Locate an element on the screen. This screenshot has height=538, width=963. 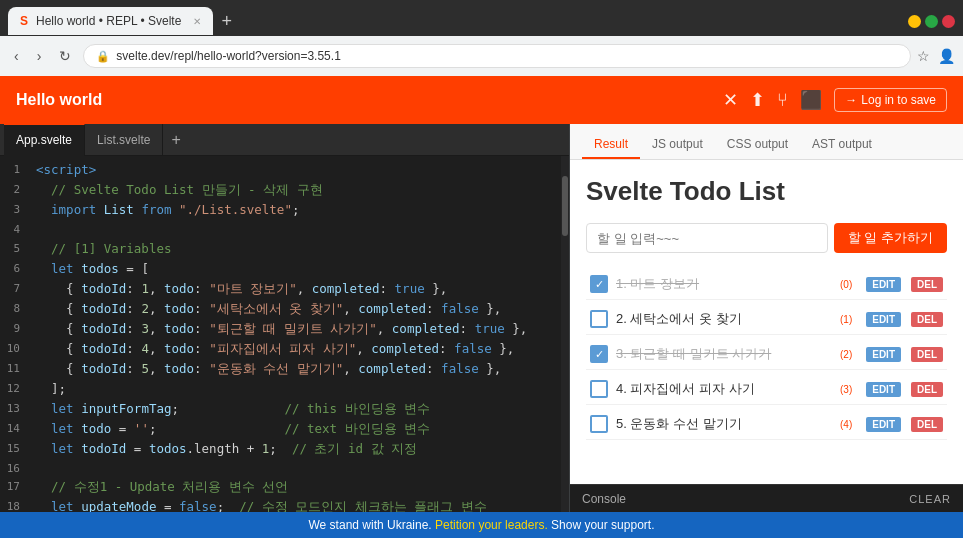
vertical-scrollbar is located at coordinates (565, 334).